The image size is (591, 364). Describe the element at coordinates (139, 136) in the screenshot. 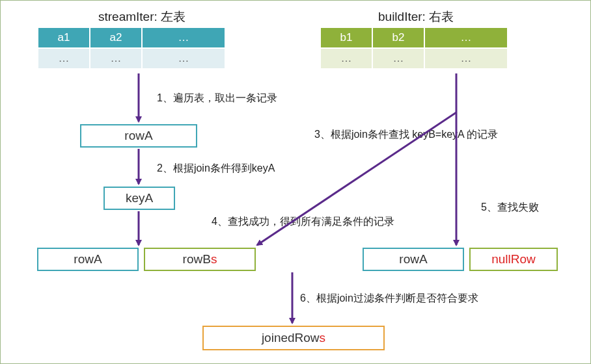

I see `box-rowA-1: rowA` at that location.